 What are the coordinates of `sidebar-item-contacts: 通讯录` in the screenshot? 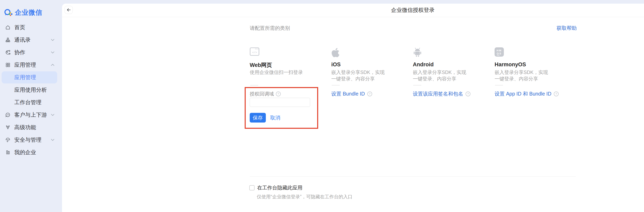 It's located at (30, 40).